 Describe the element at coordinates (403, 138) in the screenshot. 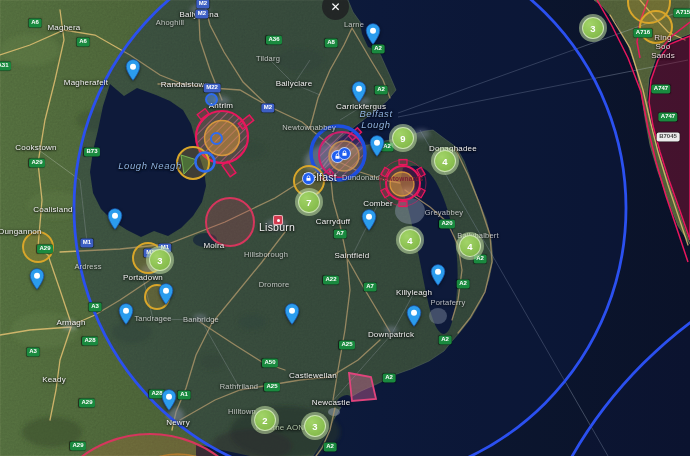

I see `cluster-marker-9: 9` at that location.